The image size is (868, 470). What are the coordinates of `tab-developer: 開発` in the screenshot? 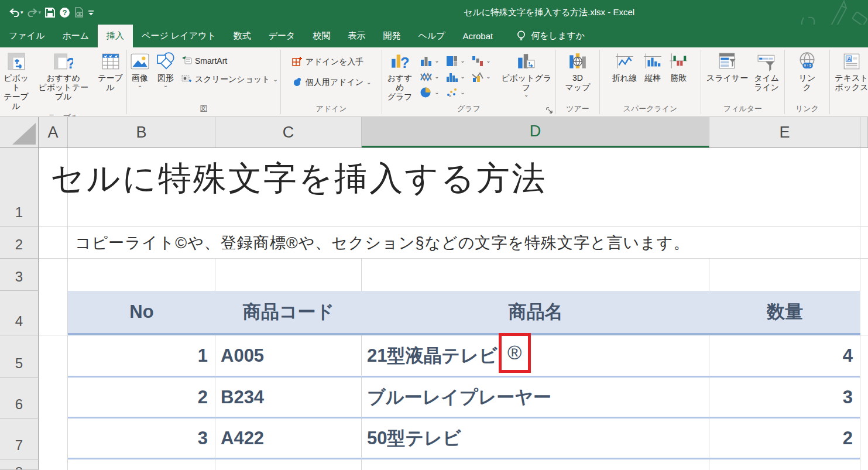 It's located at (392, 36).